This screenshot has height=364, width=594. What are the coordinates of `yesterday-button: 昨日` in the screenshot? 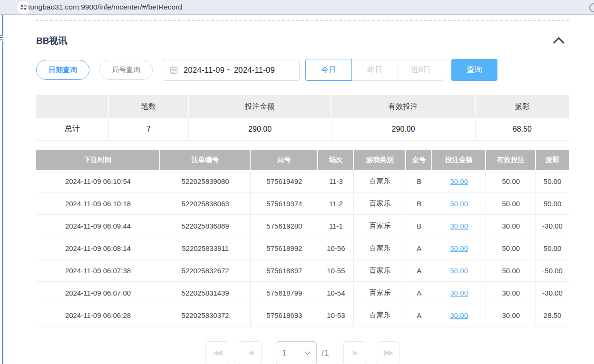 It's located at (375, 70).